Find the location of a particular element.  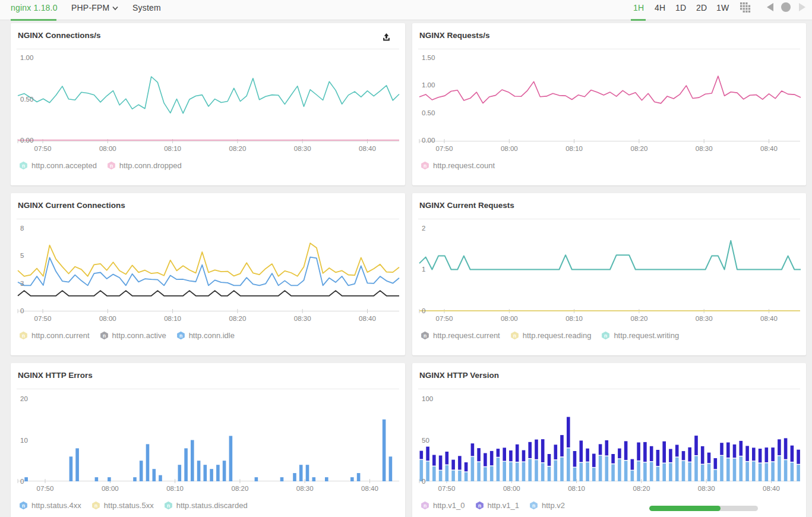

svg-text: 2 is located at coordinates (424, 228).